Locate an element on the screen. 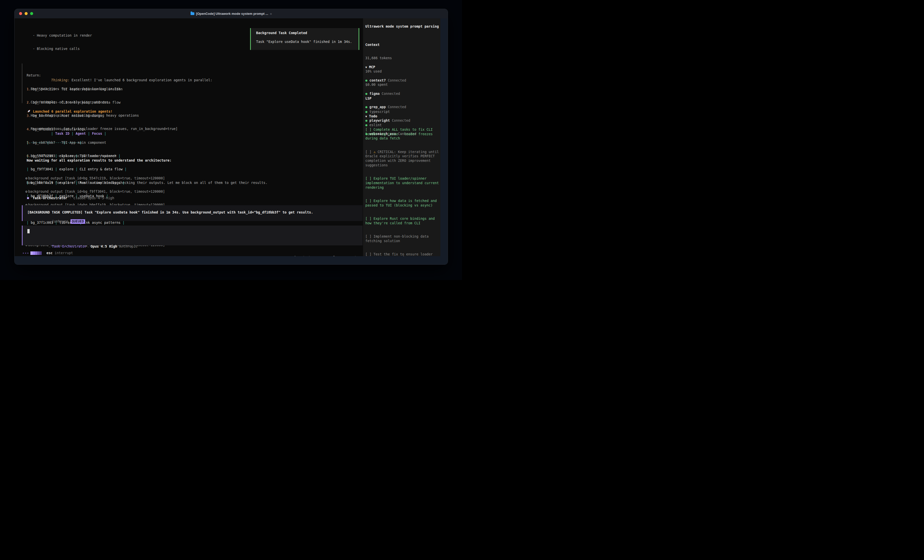  todo-item: [ ] Complete ALL tasks to fix CLI loader… is located at coordinates (402, 134).